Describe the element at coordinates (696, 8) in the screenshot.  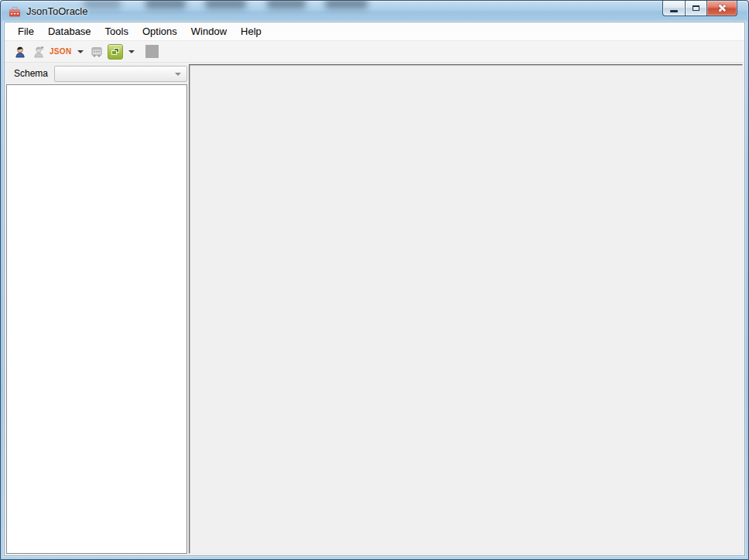
I see `maximize-icon` at that location.